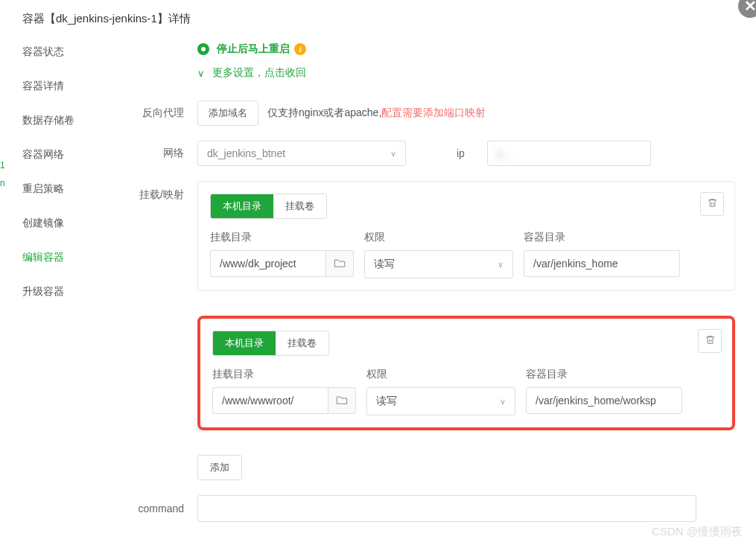 The image size is (756, 545). I want to click on more-settings-toggle: ∨ 更多设置，点击收回, so click(429, 73).